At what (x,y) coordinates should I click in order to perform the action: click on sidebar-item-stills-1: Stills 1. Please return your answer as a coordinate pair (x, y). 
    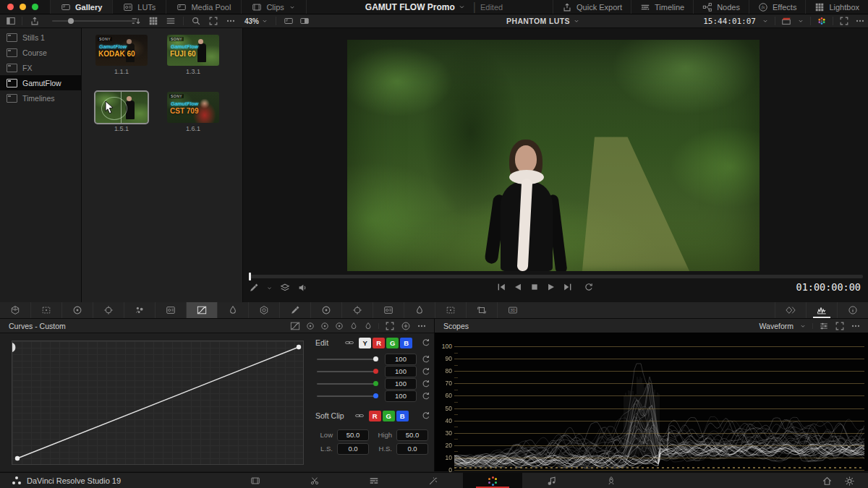
    Looking at the image, I should click on (41, 38).